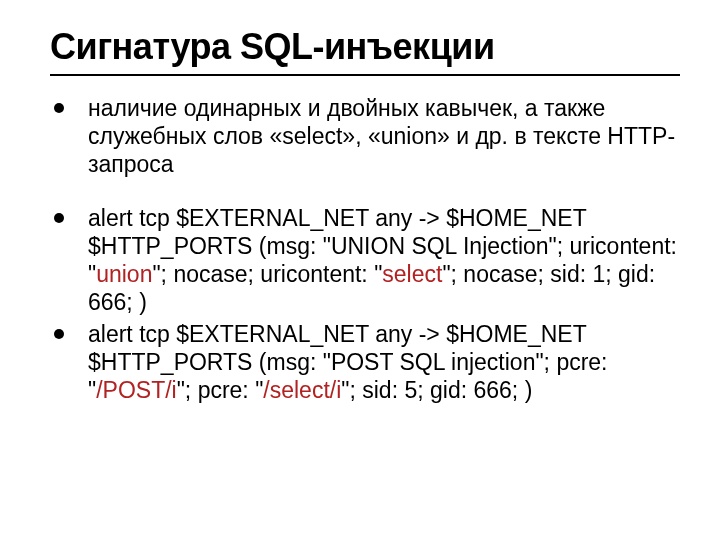  I want to click on bullet-text: наличие одинарных и двойных кавычек, а т…, so click(382, 136).